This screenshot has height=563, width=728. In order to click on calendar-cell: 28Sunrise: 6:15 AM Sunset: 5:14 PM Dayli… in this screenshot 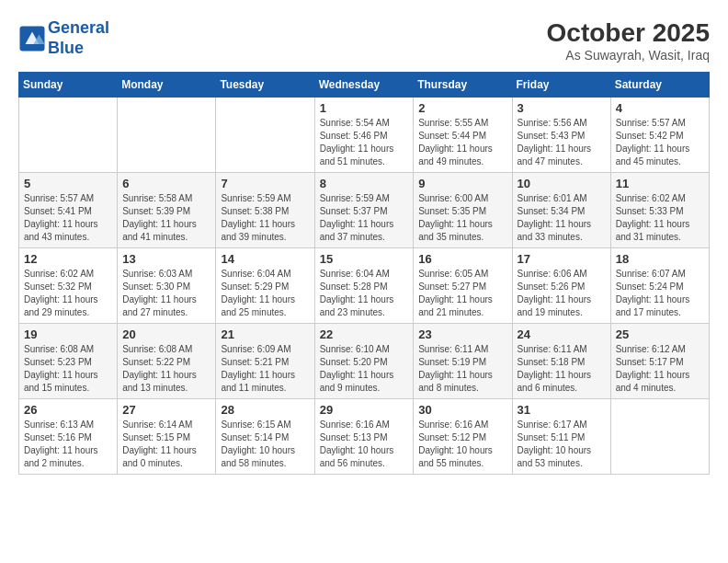, I will do `click(265, 437)`.